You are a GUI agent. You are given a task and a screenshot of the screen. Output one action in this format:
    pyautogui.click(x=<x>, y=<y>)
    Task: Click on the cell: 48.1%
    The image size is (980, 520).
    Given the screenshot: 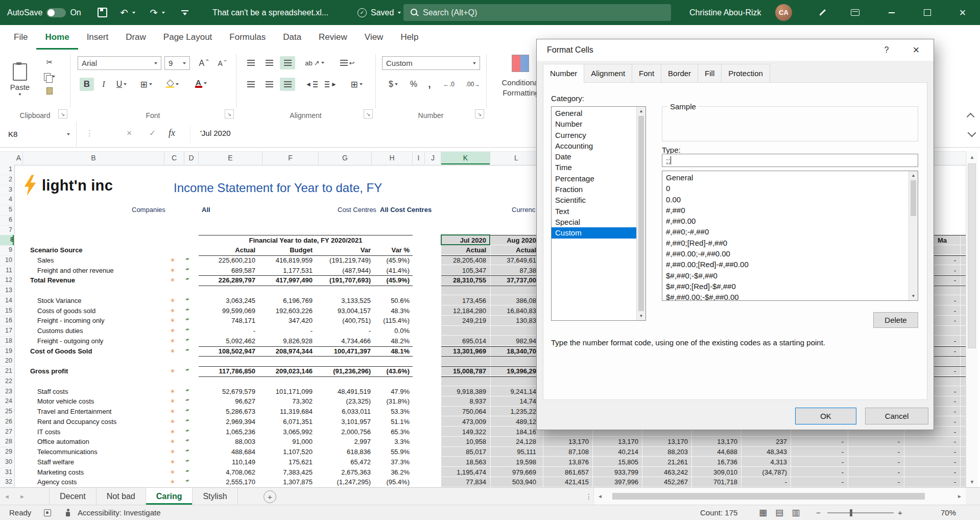 What is the action you would take?
    pyautogui.click(x=369, y=351)
    